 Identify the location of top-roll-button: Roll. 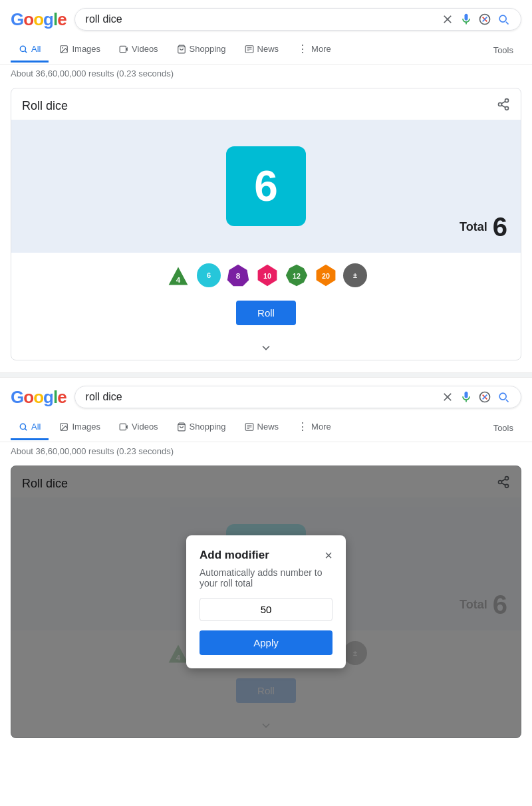
(266, 313).